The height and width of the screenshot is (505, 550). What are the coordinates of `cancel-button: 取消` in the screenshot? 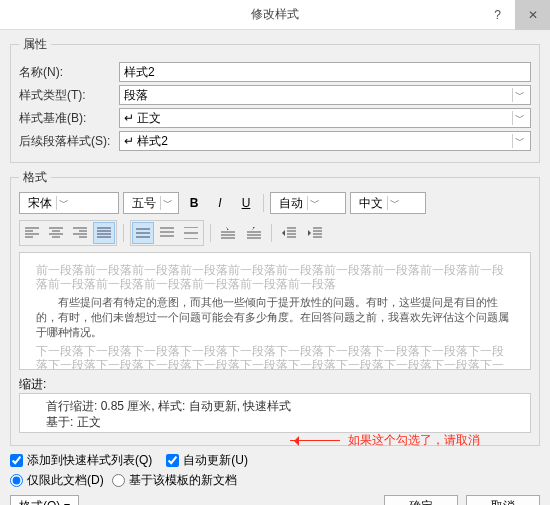 It's located at (503, 500).